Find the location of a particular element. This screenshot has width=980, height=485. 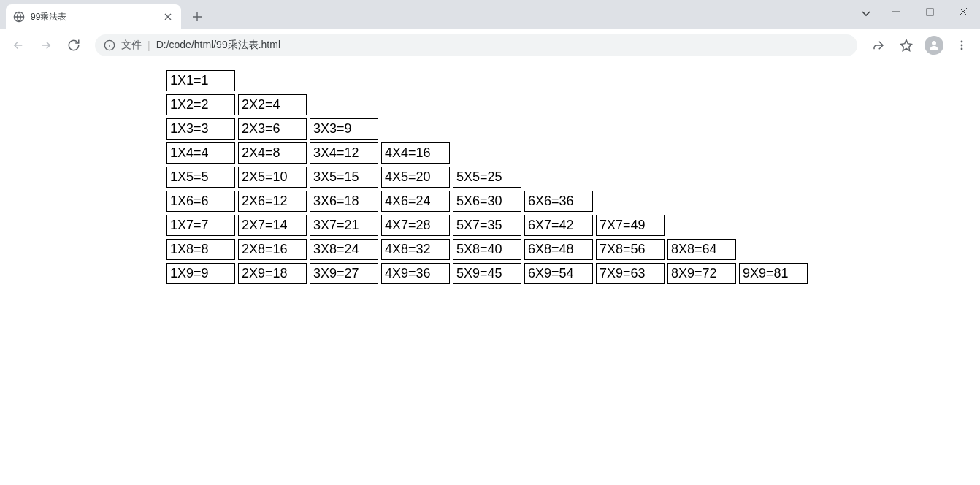

globe-icon is located at coordinates (19, 17).